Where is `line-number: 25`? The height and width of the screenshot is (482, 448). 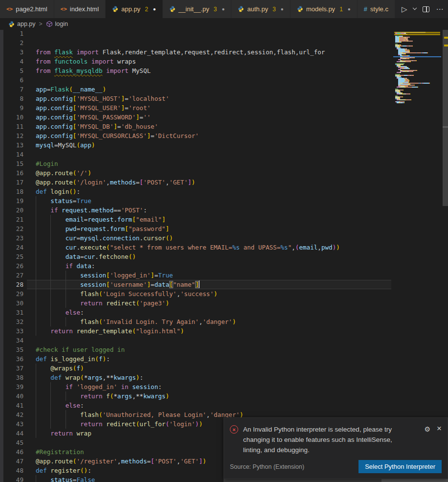 line-number: 25 is located at coordinates (12, 256).